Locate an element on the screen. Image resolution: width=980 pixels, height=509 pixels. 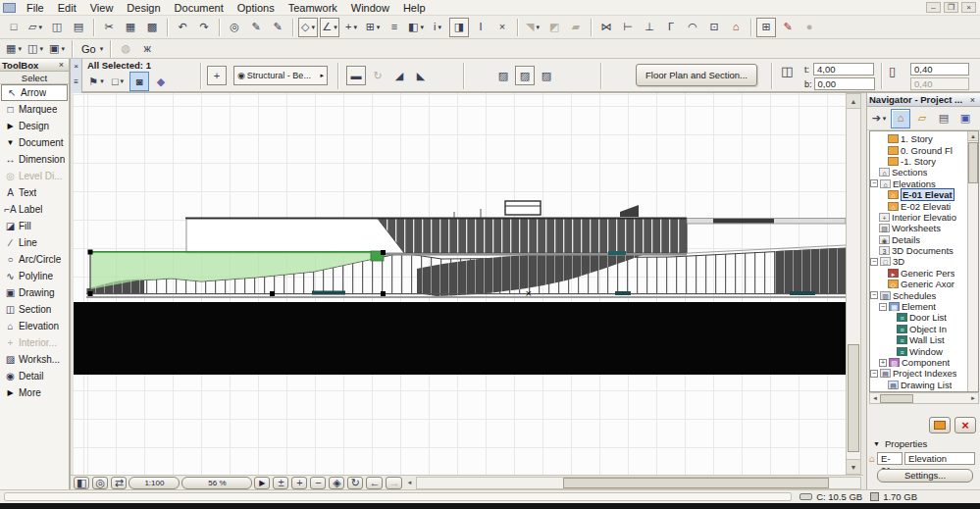
tree-item-schedules: −▥Schedules is located at coordinates (918, 294).